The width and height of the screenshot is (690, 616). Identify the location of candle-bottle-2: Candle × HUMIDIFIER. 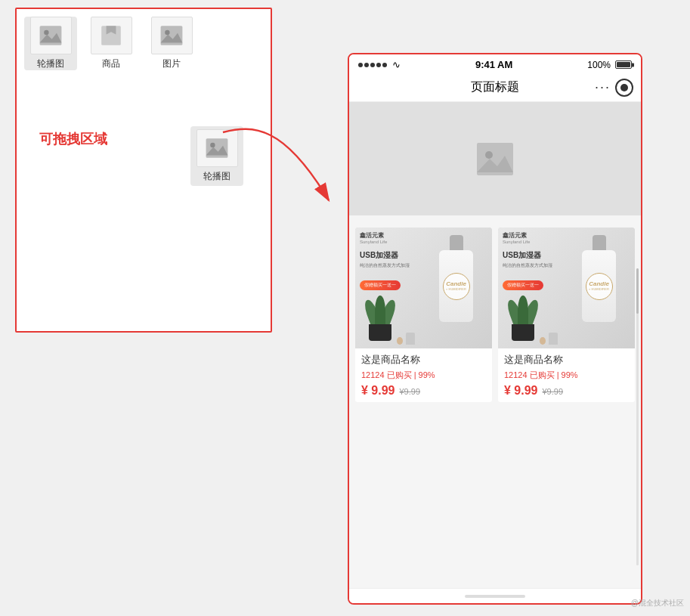
(599, 284).